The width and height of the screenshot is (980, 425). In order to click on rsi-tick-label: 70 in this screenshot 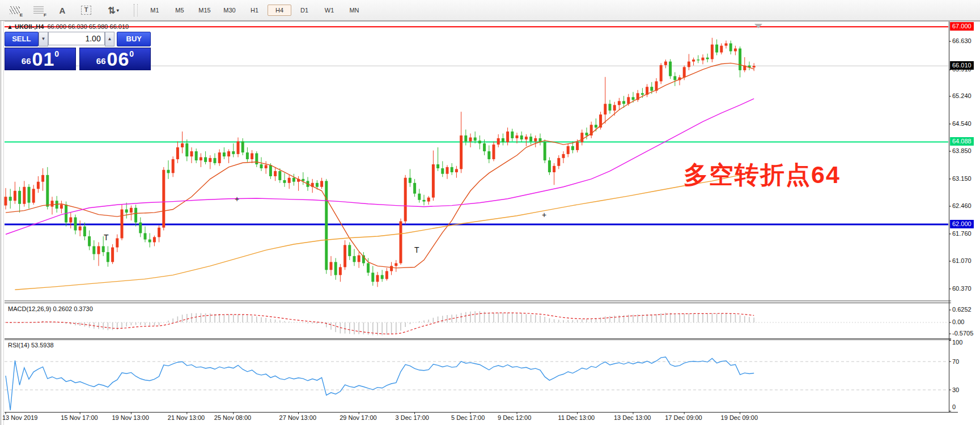, I will do `click(956, 362)`.